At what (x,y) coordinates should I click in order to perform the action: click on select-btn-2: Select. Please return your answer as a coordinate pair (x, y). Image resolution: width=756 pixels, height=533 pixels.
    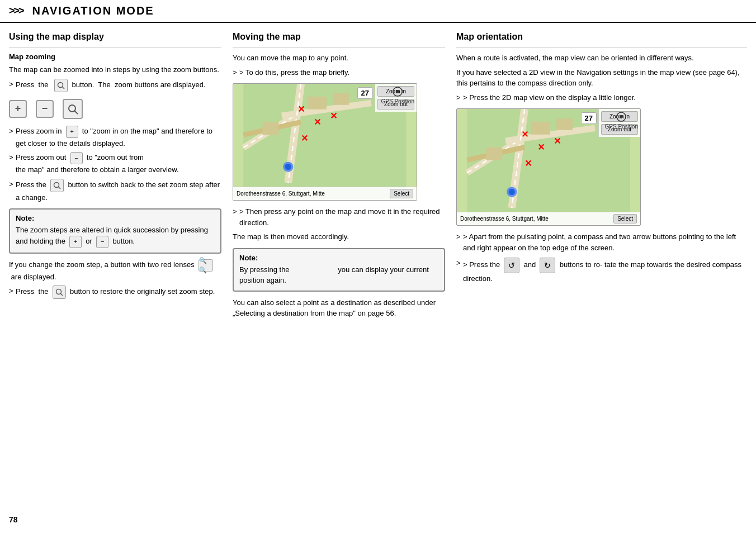
    Looking at the image, I should click on (625, 219).